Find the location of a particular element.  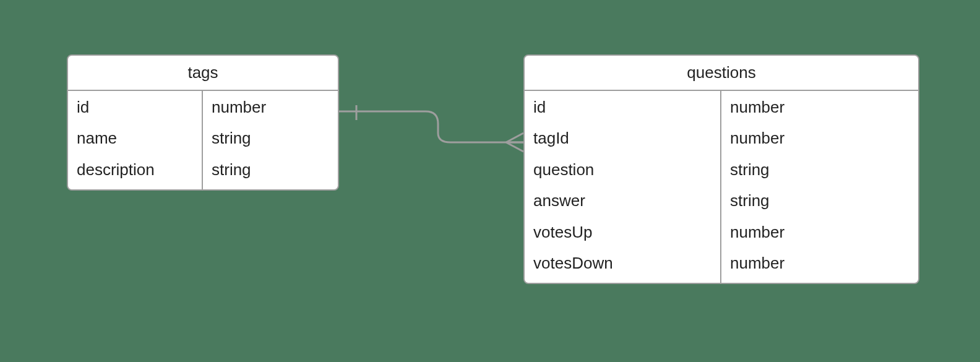

field-name: tagId is located at coordinates (623, 138).